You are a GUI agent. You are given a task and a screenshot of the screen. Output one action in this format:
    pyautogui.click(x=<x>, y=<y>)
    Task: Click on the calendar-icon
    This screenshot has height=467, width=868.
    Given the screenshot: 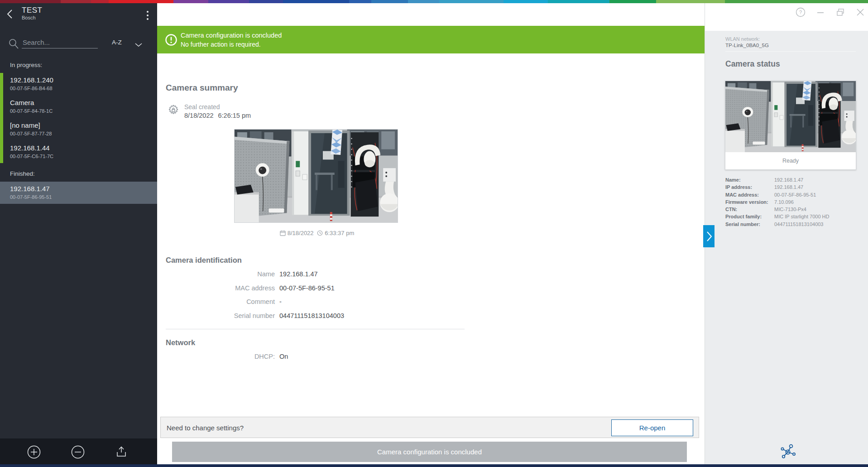 What is the action you would take?
    pyautogui.click(x=283, y=233)
    